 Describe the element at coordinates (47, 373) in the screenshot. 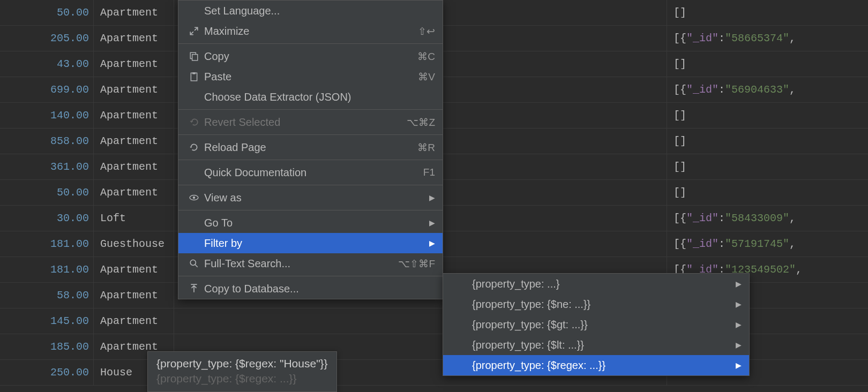

I see `price-cell: 250.00` at that location.